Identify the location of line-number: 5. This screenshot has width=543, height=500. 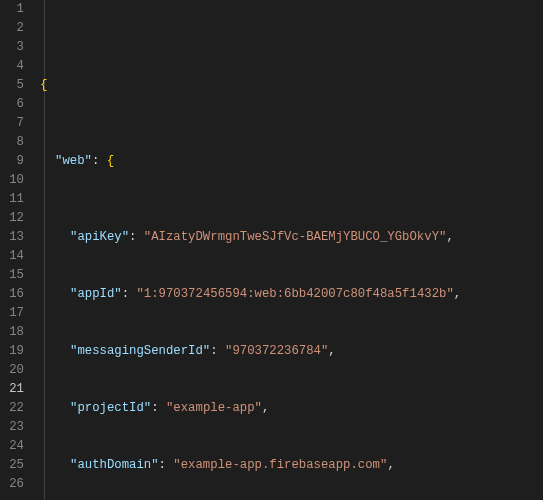
(12, 86).